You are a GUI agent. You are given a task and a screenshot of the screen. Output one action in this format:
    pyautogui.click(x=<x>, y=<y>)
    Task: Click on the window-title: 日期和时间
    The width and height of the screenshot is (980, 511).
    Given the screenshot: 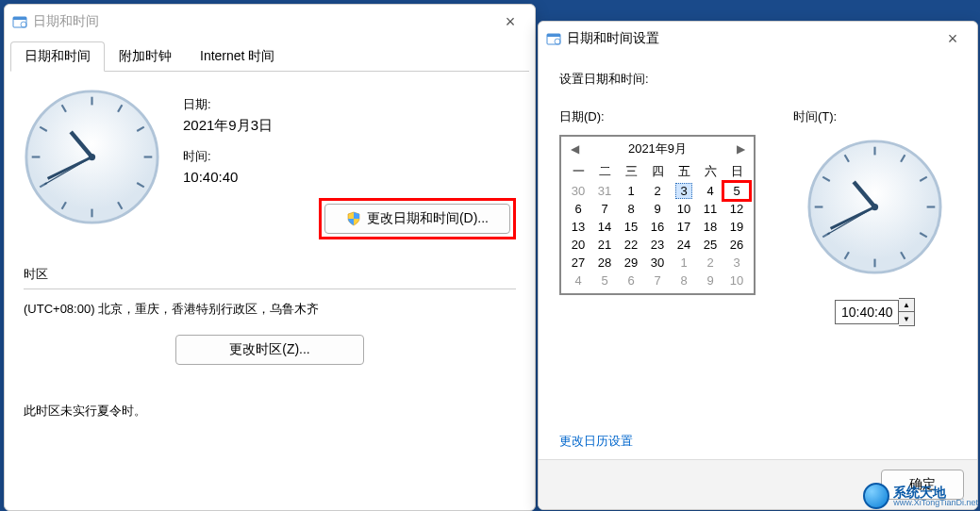 What is the action you would take?
    pyautogui.click(x=66, y=22)
    